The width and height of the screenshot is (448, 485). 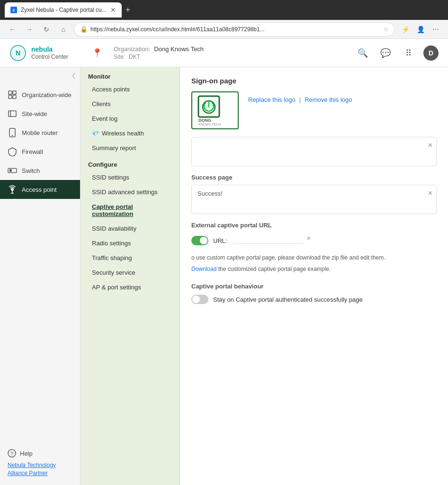 I want to click on captive-behavior-row: Stay on Captive portal authenticated suc…, so click(x=314, y=299).